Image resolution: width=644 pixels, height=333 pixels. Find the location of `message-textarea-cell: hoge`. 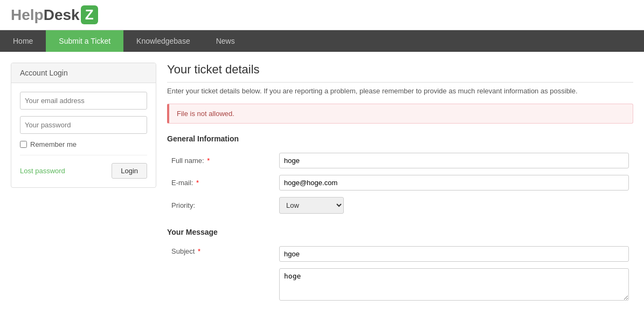

message-textarea-cell: hoge is located at coordinates (454, 285).